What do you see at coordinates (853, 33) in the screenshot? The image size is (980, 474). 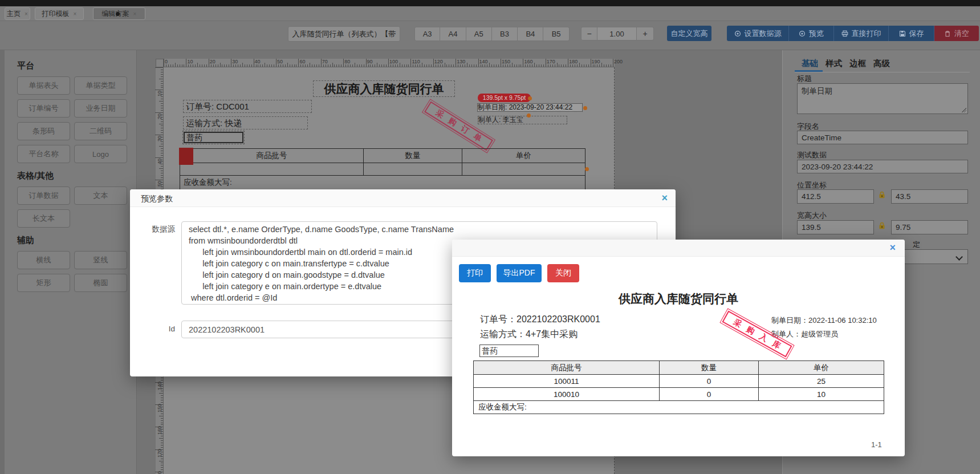 I see `action-button-group: 设置数据源 预览 直接打印 保存 清空` at bounding box center [853, 33].